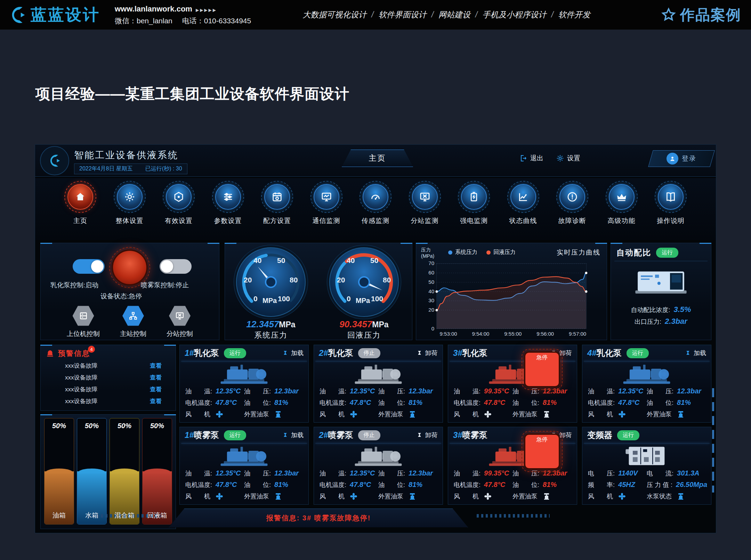 The height and width of the screenshot is (560, 751). What do you see at coordinates (431, 310) in the screenshot?
I see `y-tick-label: 20` at bounding box center [431, 310].